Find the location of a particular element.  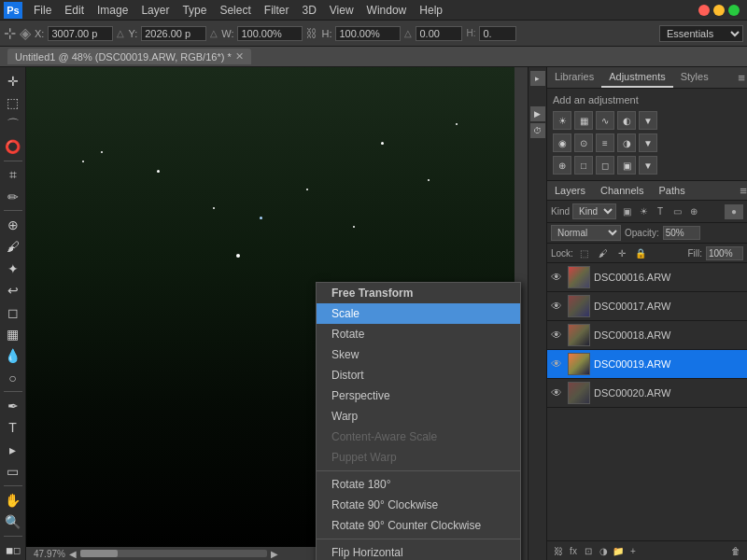

add-mask-icon: ⊡ is located at coordinates (588, 551).